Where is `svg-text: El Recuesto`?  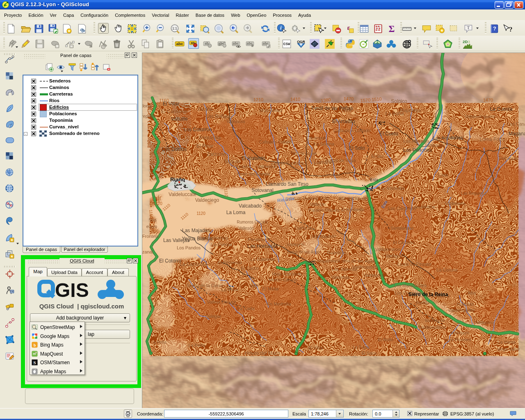 svg-text: El Recuesto is located at coordinates (230, 262).